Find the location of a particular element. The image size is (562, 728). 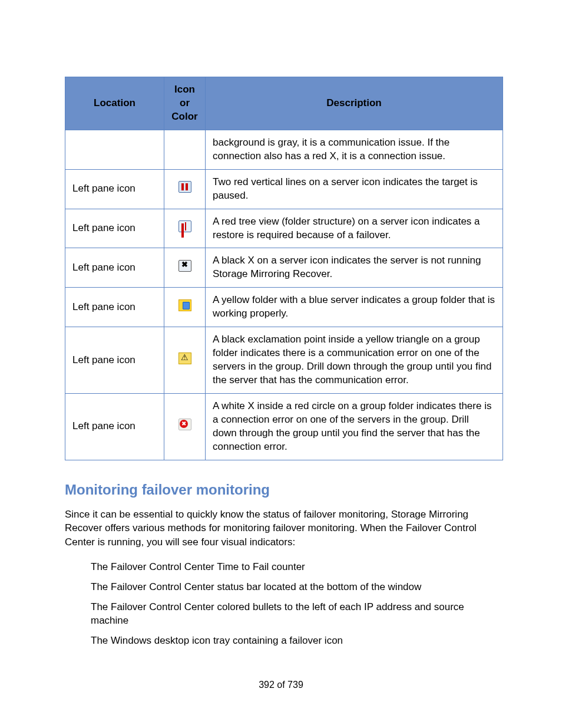

table-row: Left pane icon A red tree view (folder s… is located at coordinates (284, 229).